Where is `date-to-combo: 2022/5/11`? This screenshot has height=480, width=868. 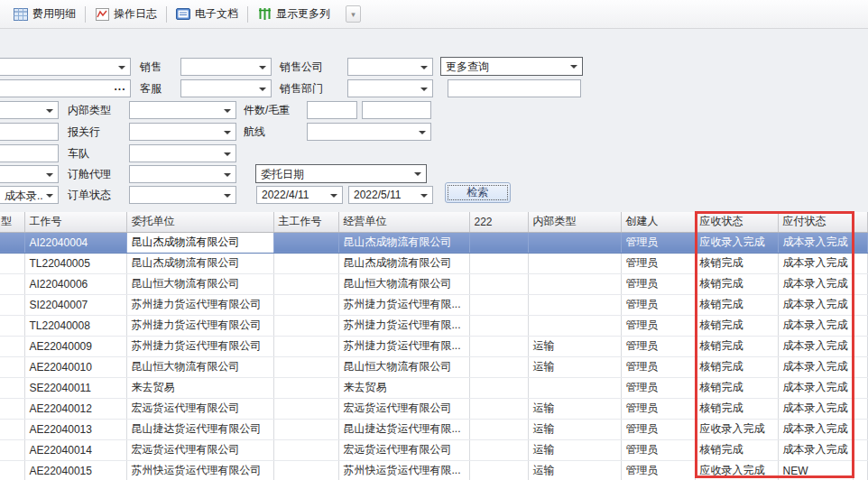
date-to-combo: 2022/5/11 is located at coordinates (391, 195).